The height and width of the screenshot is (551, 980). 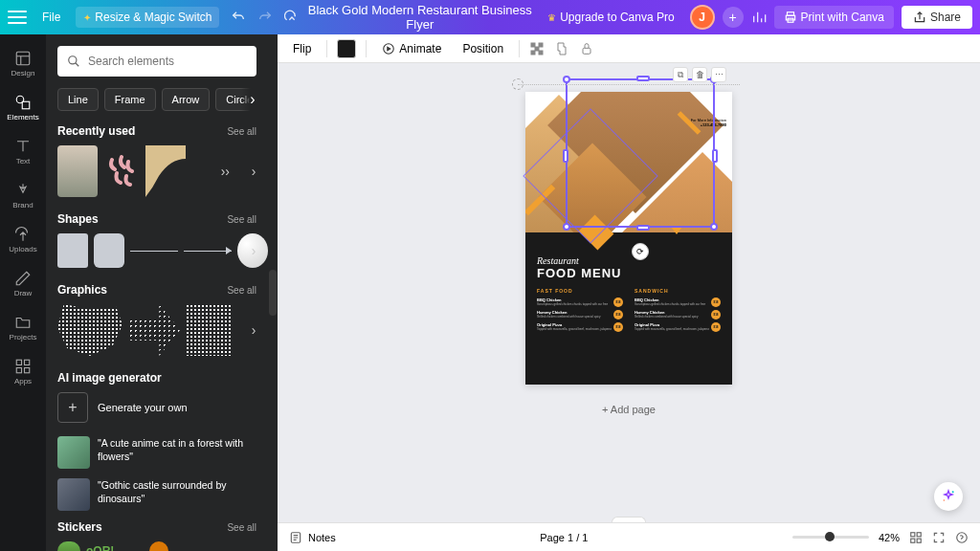 I want to click on help-icon, so click(x=962, y=538).